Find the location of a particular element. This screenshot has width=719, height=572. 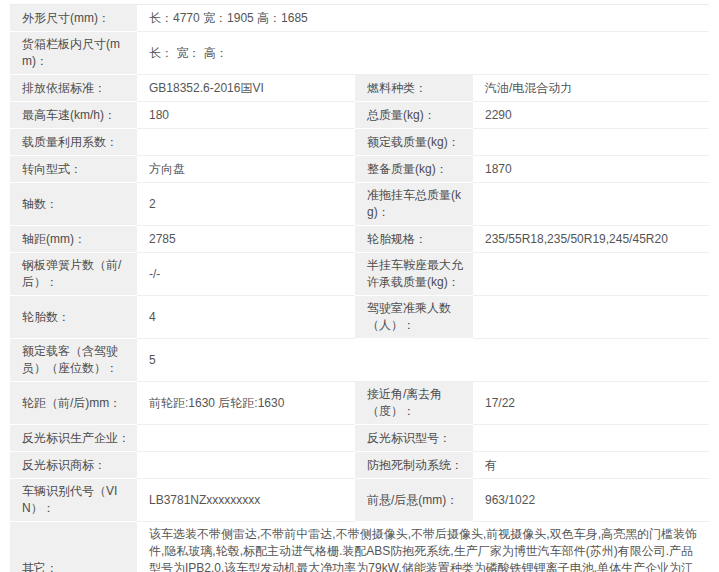

field-label: 轮胎数： is located at coordinates (74, 318).